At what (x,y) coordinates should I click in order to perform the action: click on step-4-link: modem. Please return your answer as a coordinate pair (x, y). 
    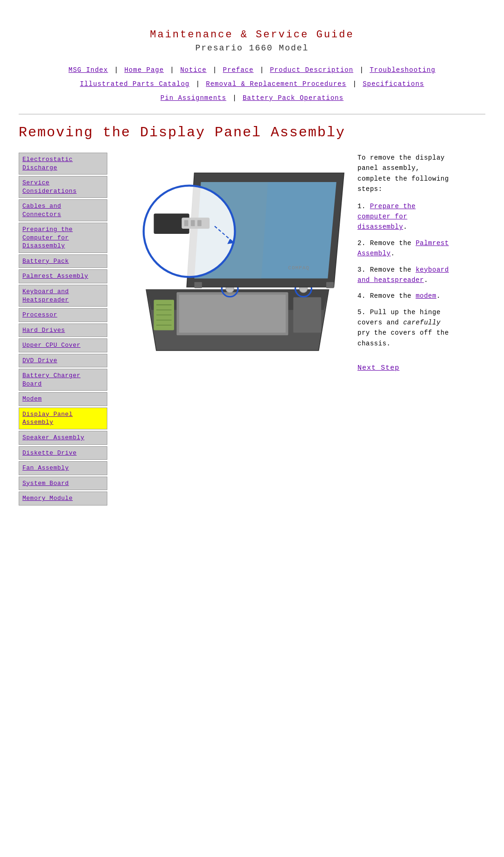
    Looking at the image, I should click on (427, 296).